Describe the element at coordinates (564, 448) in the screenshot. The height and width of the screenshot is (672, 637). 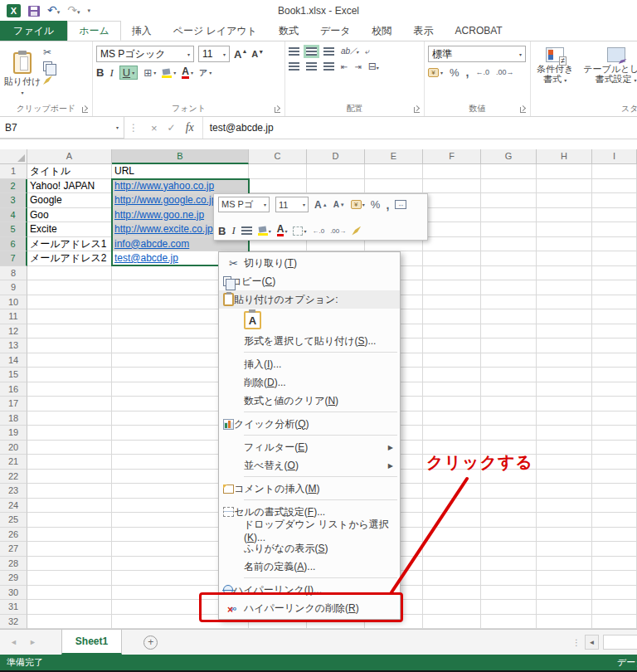
I see `cell-H20` at that location.